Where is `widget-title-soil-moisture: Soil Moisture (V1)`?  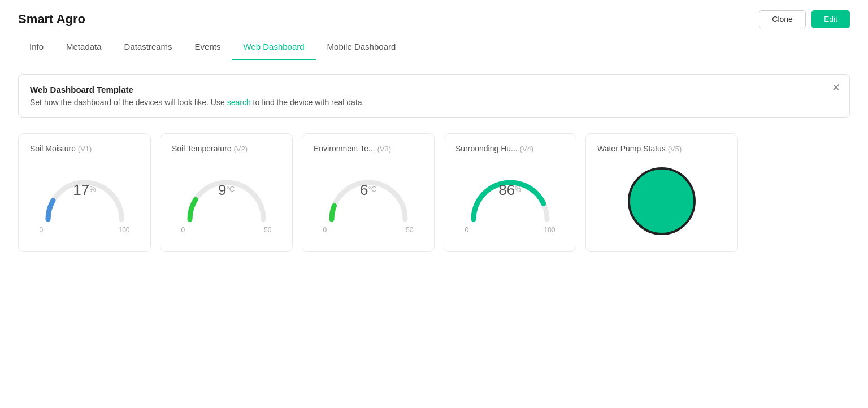
widget-title-soil-moisture: Soil Moisture (V1) is located at coordinates (85, 149).